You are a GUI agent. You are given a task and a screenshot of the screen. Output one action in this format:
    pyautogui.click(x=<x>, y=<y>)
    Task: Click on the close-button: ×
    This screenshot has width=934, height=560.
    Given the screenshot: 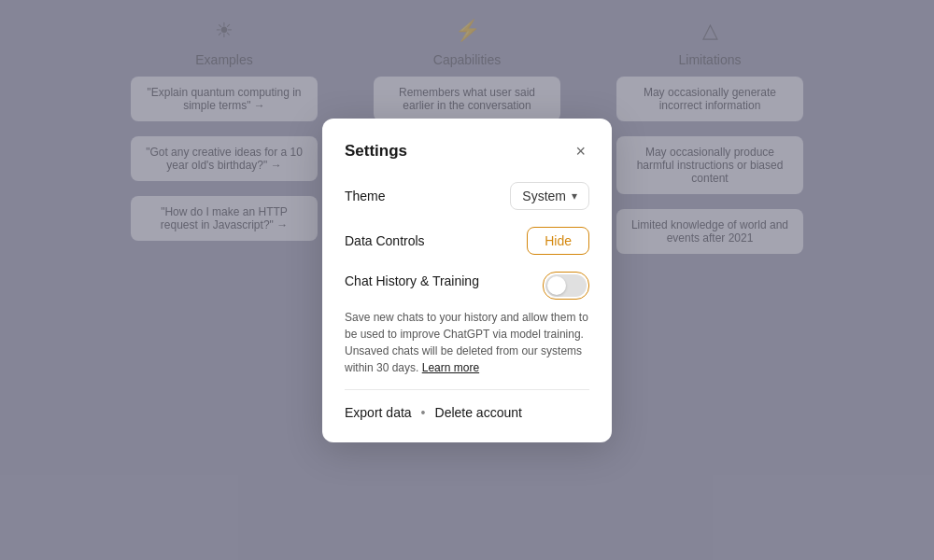 What is the action you would take?
    pyautogui.click(x=581, y=151)
    